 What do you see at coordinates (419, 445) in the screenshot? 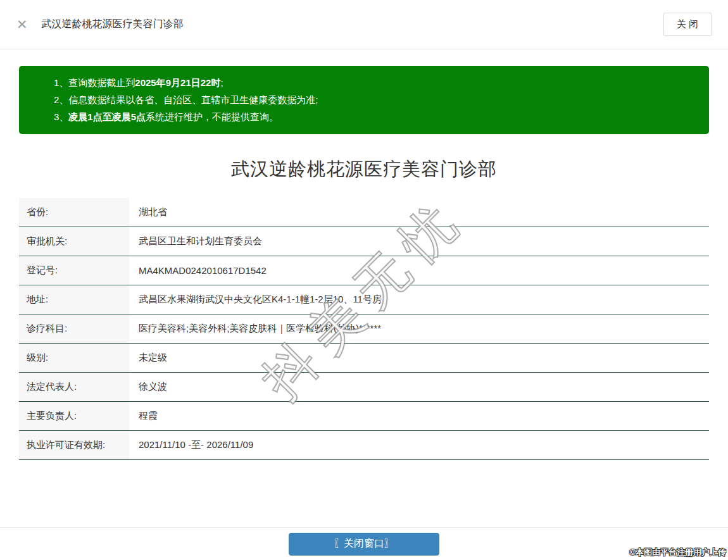
I see `row-value: 2021/11/10 -至- 2026/11/09` at bounding box center [419, 445].